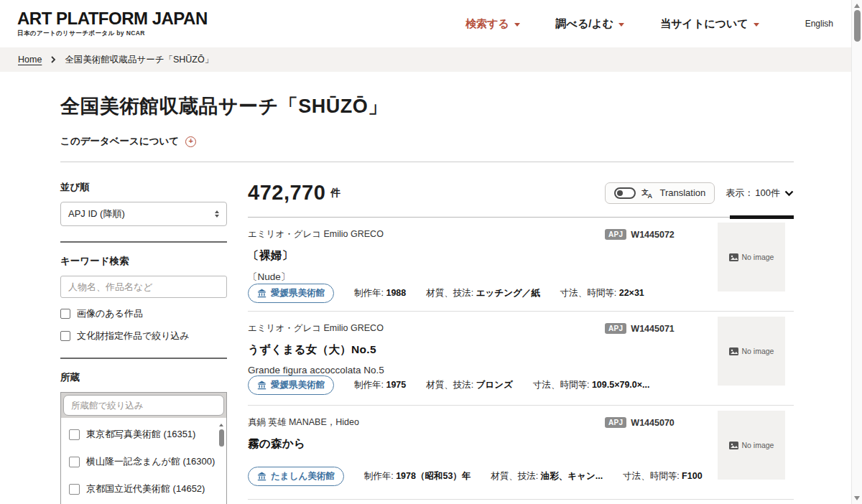 The image size is (862, 504). Describe the element at coordinates (144, 287) in the screenshot. I see `keyword-input` at that location.